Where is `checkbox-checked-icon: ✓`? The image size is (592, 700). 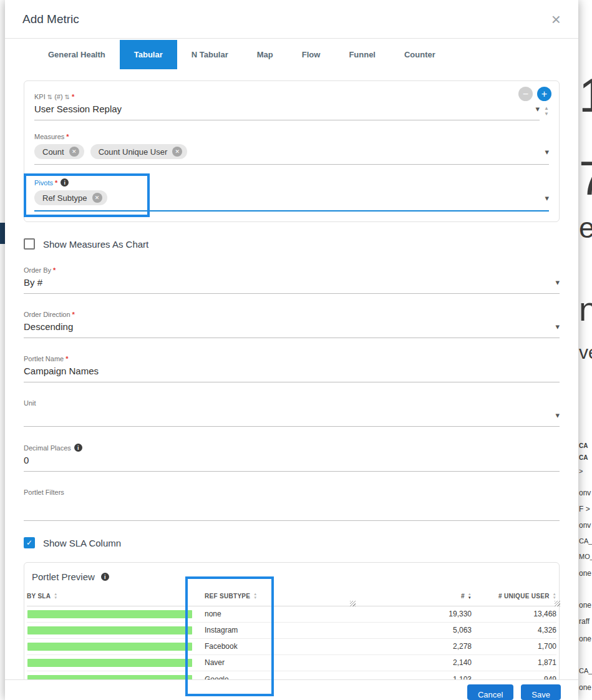
checkbox-checked-icon: ✓ is located at coordinates (29, 543).